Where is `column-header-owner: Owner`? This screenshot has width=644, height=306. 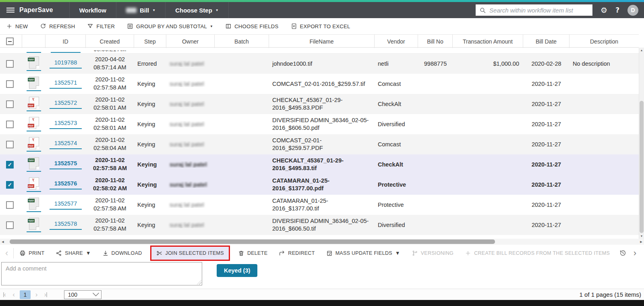
column-header-owner: Owner is located at coordinates (191, 41).